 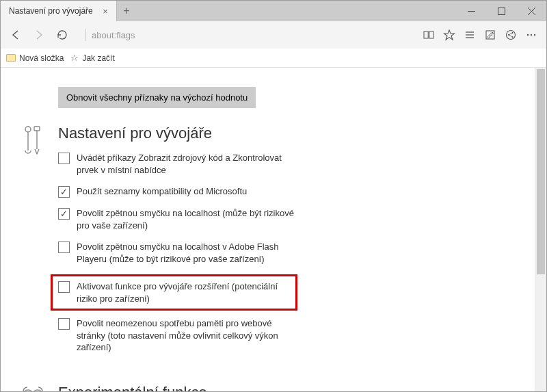 What do you see at coordinates (429, 35) in the screenshot?
I see `reading-view-icon` at bounding box center [429, 35].